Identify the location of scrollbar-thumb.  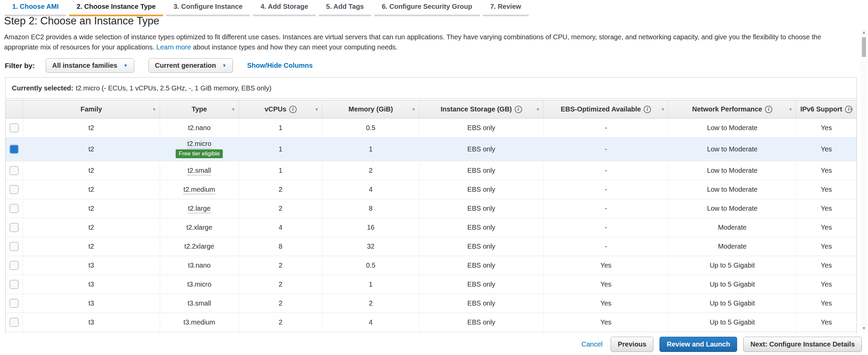
(864, 47).